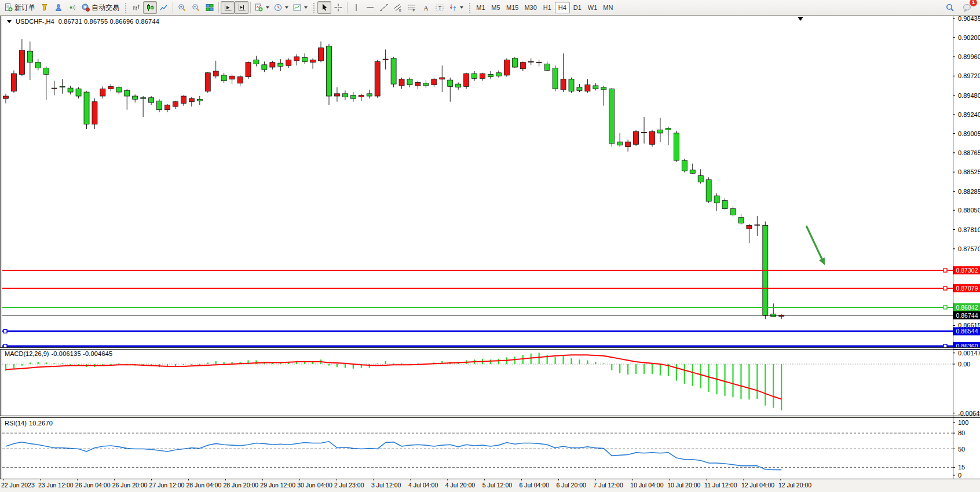 The width and height of the screenshot is (980, 492). Describe the element at coordinates (349, 485) in the screenshot. I see `time-tick-label: 2 Jul 23:00` at that location.